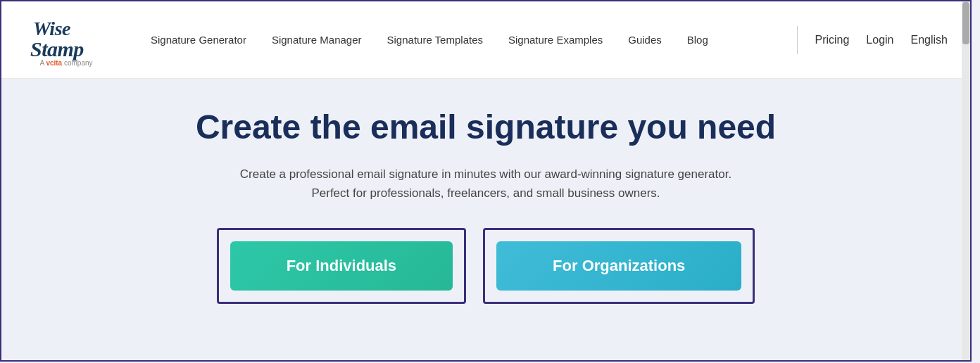  What do you see at coordinates (474, 39) in the screenshot?
I see `main-nav: Signature Generator Signature Manager Si…` at bounding box center [474, 39].